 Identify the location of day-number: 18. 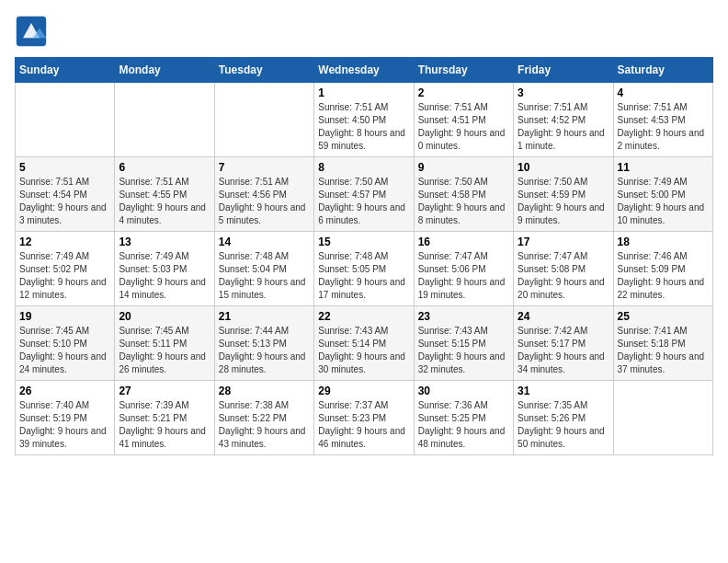
(664, 242).